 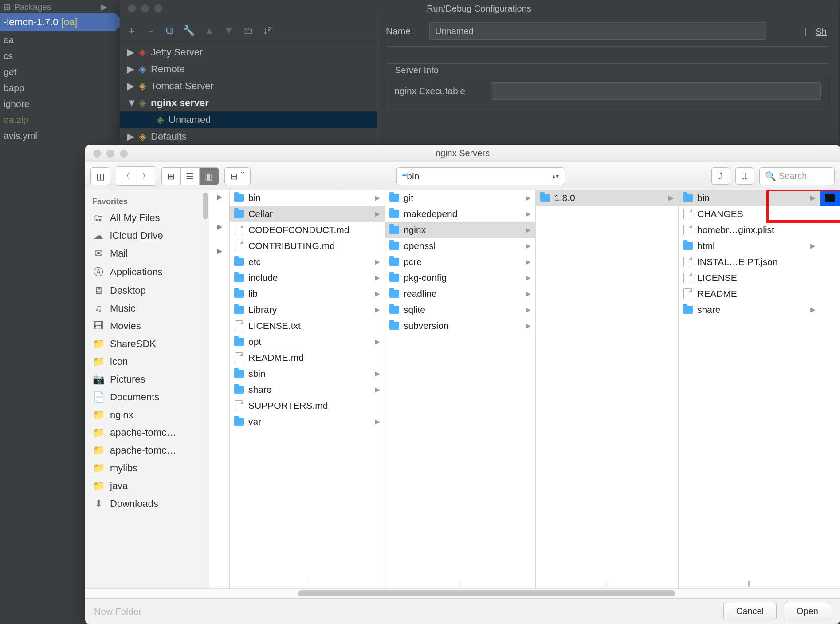 I want to click on copy-icon: ⧉, so click(x=169, y=31).